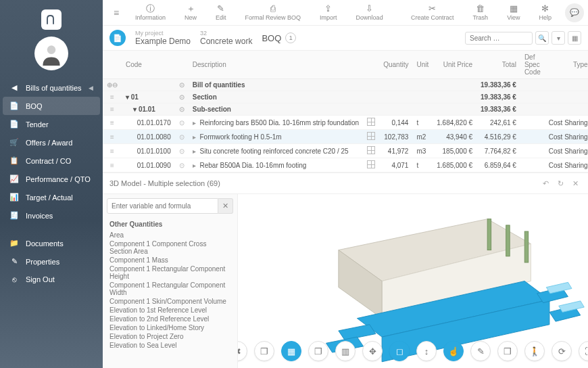 The height and width of the screenshot is (368, 588). What do you see at coordinates (318, 351) in the screenshot?
I see `copy-icon: ❐` at bounding box center [318, 351].